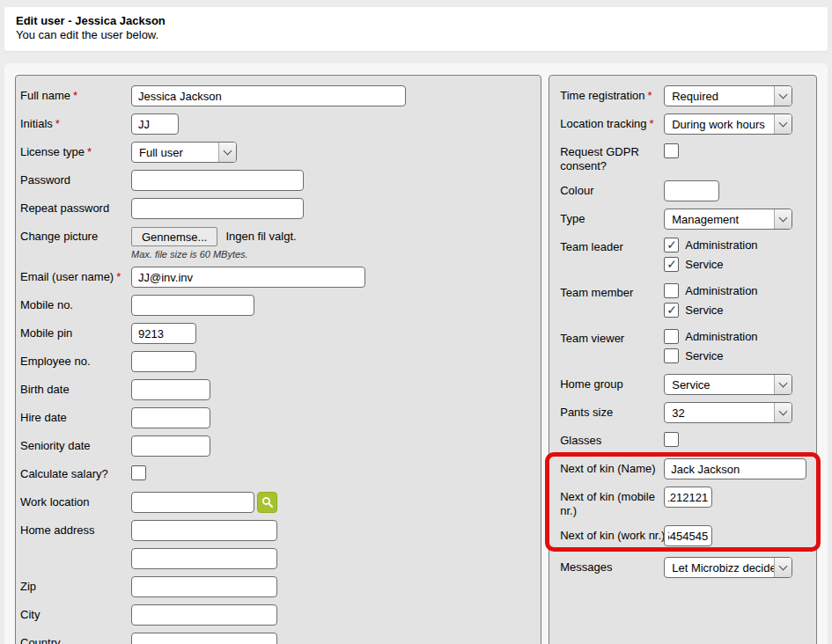  Describe the element at coordinates (139, 473) in the screenshot. I see `calculate-salary-checkbox` at that location.